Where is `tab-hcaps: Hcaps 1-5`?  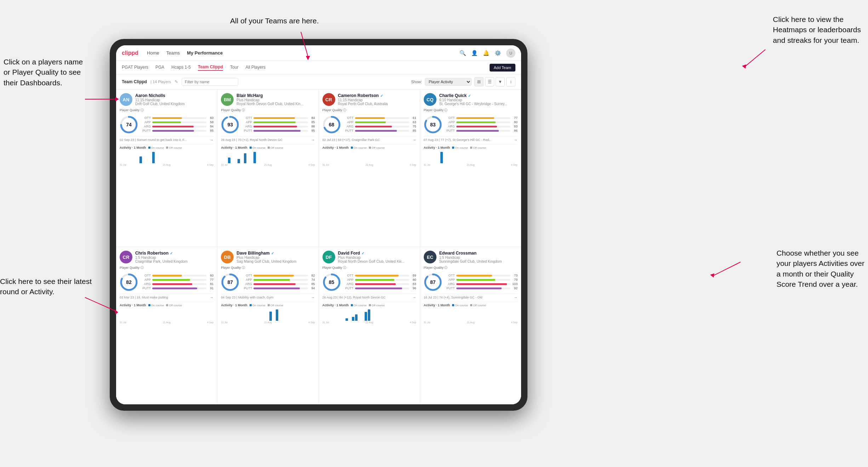 tab-hcaps: Hcaps 1-5 is located at coordinates (181, 68).